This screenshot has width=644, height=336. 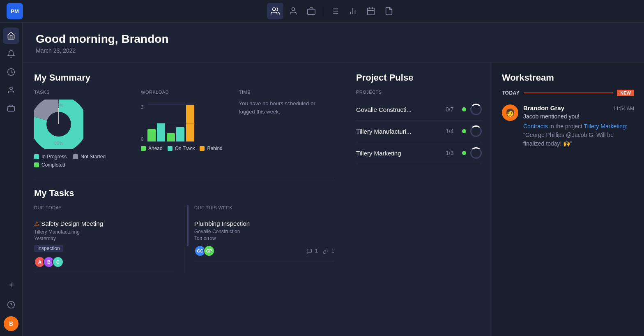 I want to click on task-name-plumbing: Plumbing Inspection, so click(x=264, y=224).